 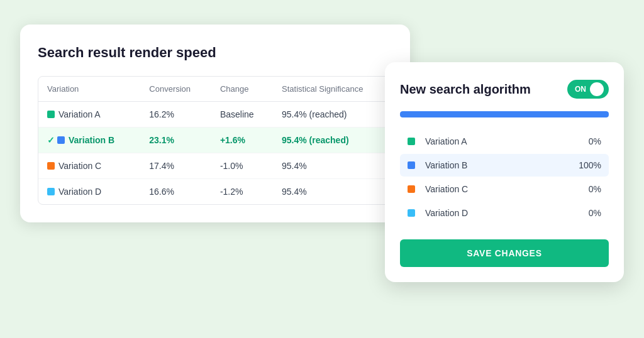 What do you see at coordinates (79, 114) in the screenshot?
I see `variation-name: Variation A` at bounding box center [79, 114].